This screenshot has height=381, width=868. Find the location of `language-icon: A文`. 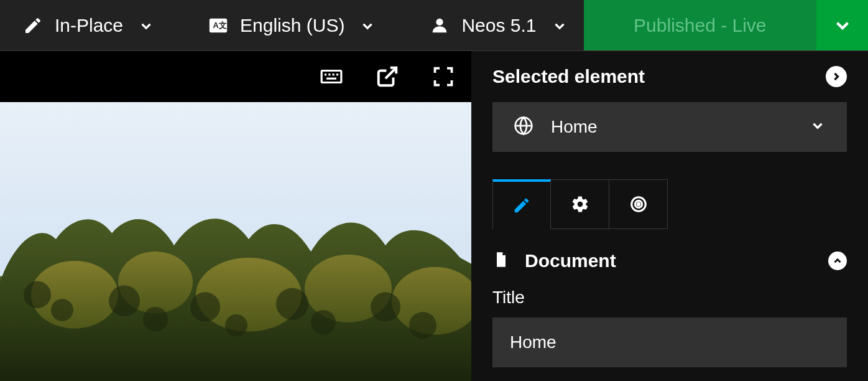

language-icon: A文 is located at coordinates (218, 26).